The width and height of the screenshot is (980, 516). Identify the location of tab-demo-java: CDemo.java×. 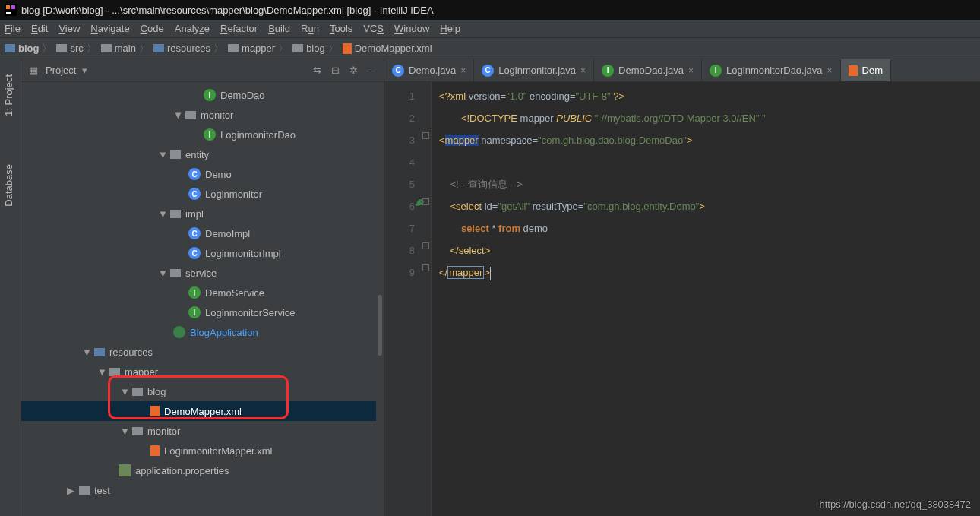
(429, 70).